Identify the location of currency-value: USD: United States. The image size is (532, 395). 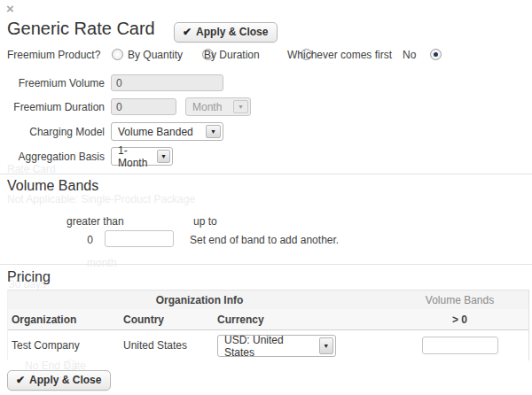
(270, 346).